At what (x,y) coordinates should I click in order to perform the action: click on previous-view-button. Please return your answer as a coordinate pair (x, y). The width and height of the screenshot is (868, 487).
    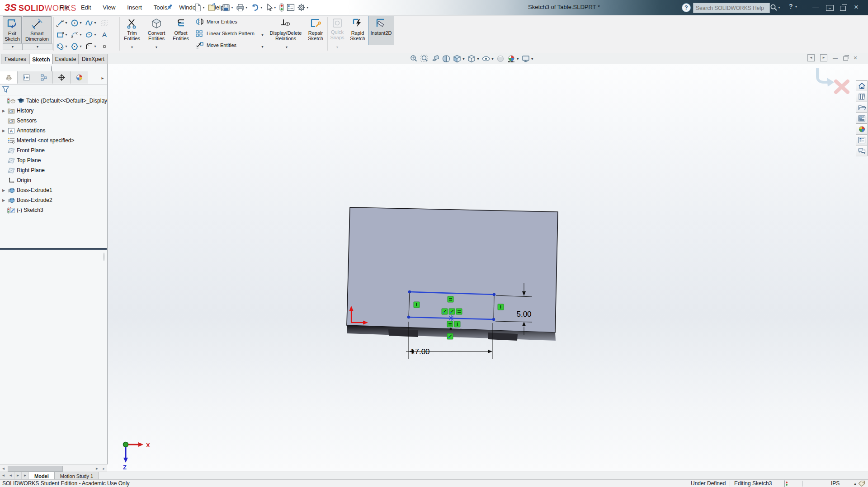
    Looking at the image, I should click on (435, 59).